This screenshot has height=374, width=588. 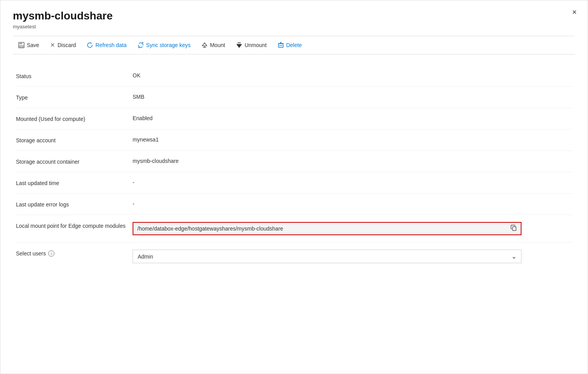 What do you see at coordinates (205, 45) in the screenshot?
I see `mount-icon` at bounding box center [205, 45].